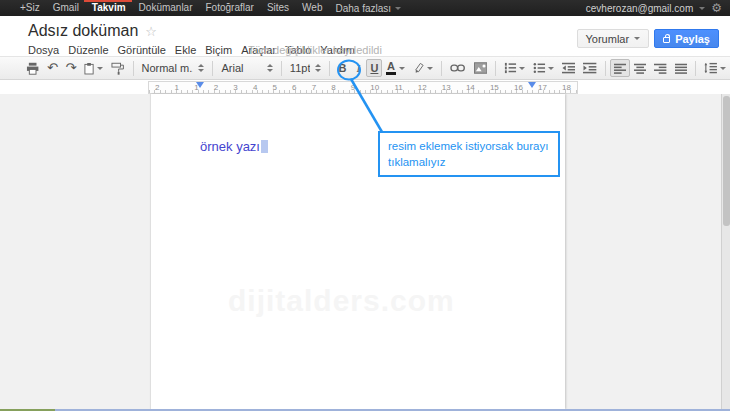 The width and height of the screenshot is (730, 411). What do you see at coordinates (726, 252) in the screenshot?
I see `vertical-scrollbar` at bounding box center [726, 252].